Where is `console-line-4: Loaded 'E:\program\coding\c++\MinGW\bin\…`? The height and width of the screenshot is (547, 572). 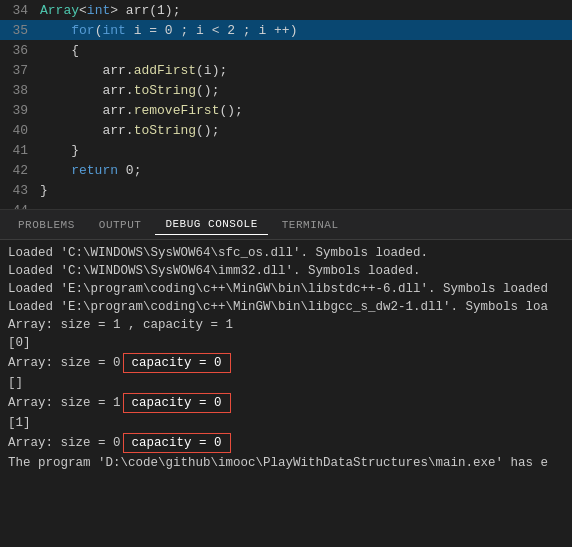 console-line-4: Loaded 'E:\program\coding\c++\MinGW\bin\… is located at coordinates (286, 307).